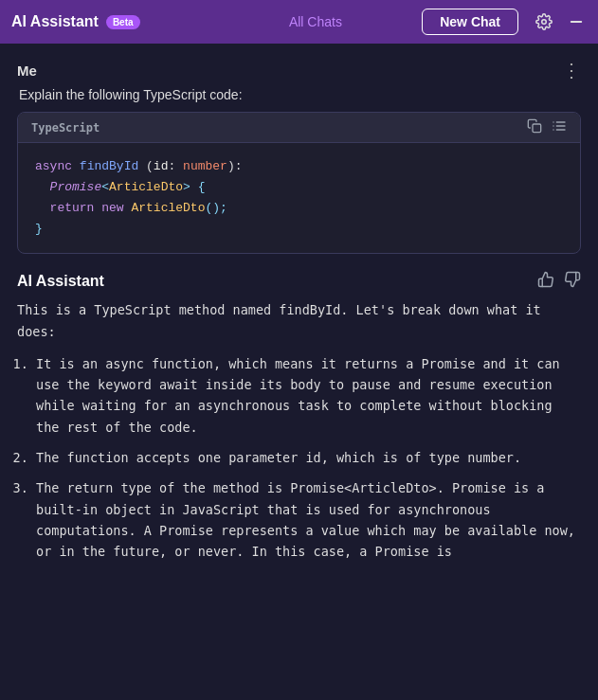 This screenshot has height=700, width=598. What do you see at coordinates (309, 519) in the screenshot?
I see `ai-list-item-3: The return type of the method is Promise…` at bounding box center [309, 519].